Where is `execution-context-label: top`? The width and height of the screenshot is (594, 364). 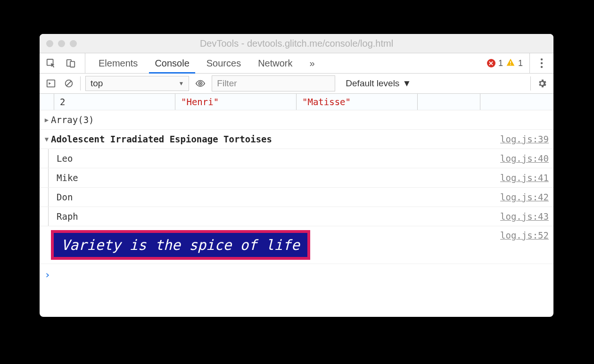
execution-context-label: top is located at coordinates (97, 83).